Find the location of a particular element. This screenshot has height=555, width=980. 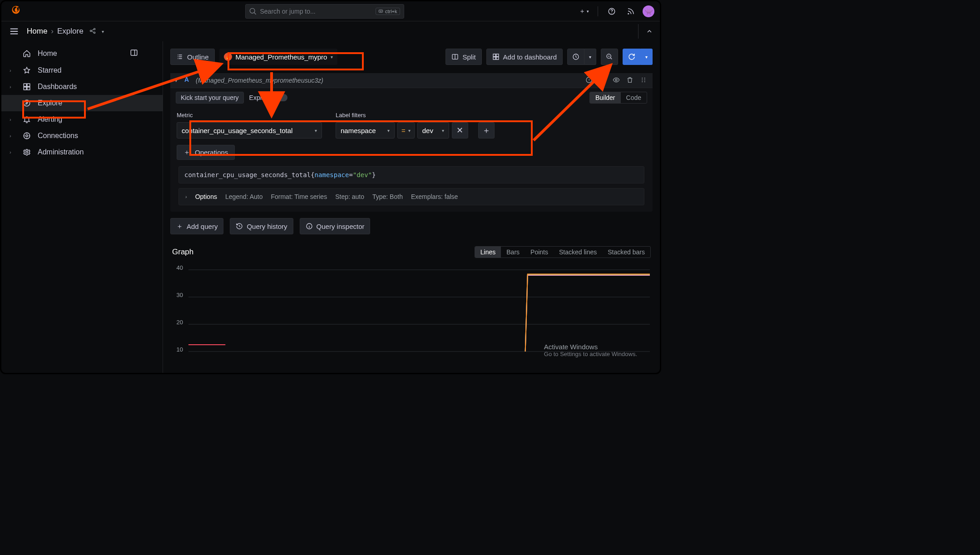

grafana-logo-icon is located at coordinates (17, 11).